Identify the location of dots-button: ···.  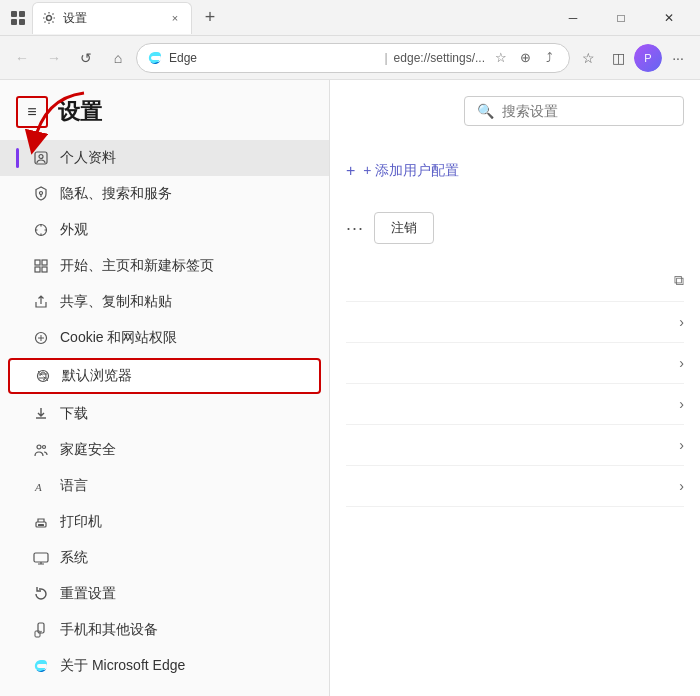
(355, 228).